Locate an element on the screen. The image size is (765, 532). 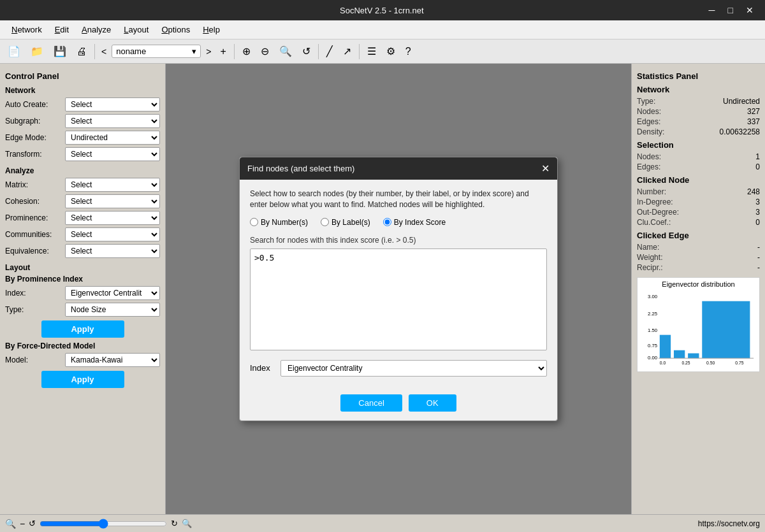
sel-edges-stat-label: Edges: is located at coordinates (649, 167).